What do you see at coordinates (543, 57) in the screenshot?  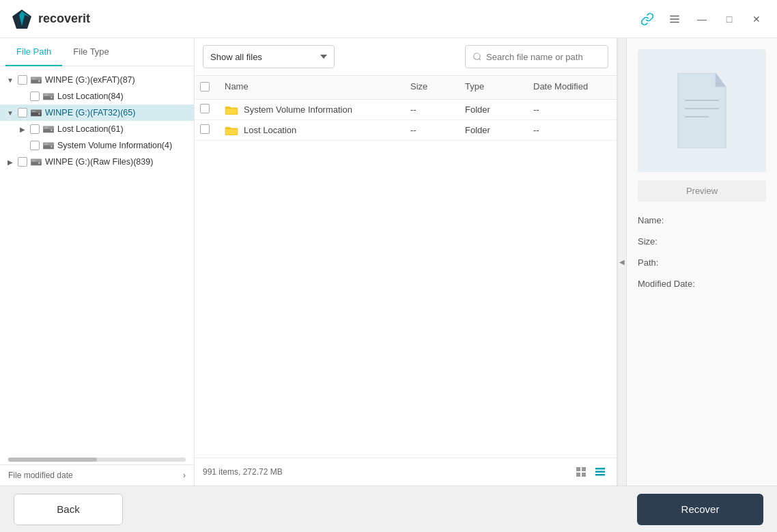 I see `search-input` at bounding box center [543, 57].